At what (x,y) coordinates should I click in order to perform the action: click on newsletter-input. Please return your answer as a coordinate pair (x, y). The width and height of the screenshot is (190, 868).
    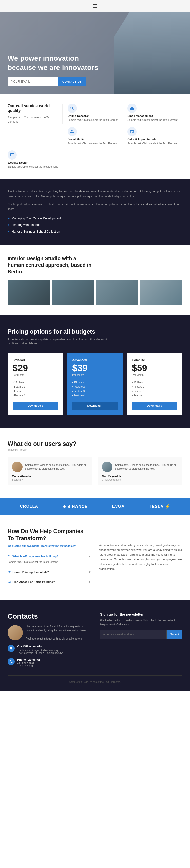
    Looking at the image, I should click on (133, 634).